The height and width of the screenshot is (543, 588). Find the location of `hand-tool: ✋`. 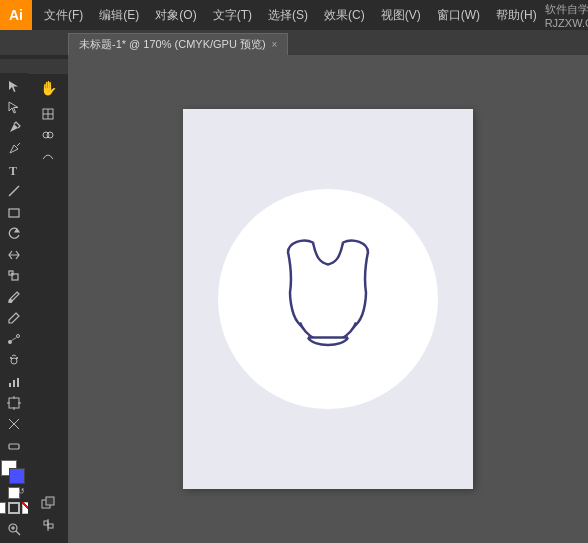

hand-tool: ✋ is located at coordinates (48, 88).